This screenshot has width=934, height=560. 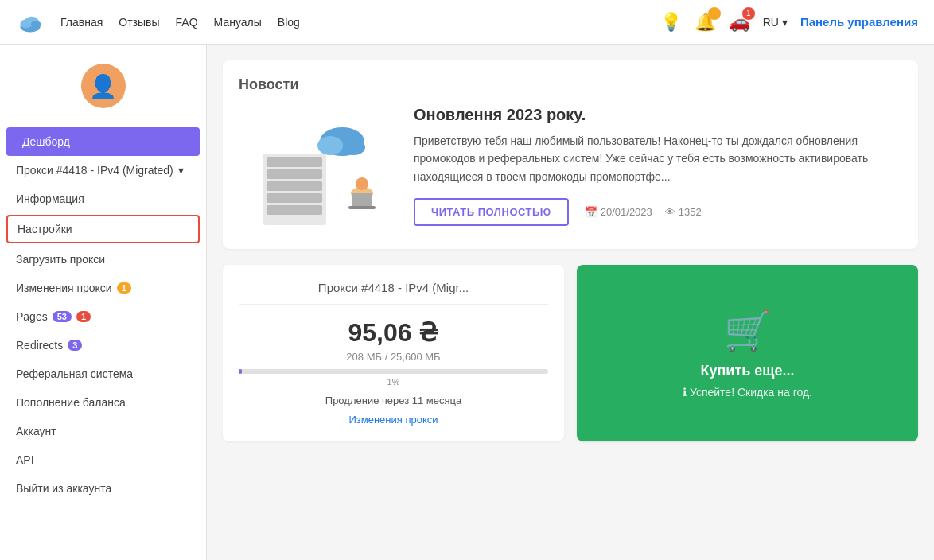 I want to click on buy-card: 🛒 Купить еще... ℹ Успейте! Скидка на год…, so click(x=748, y=353).